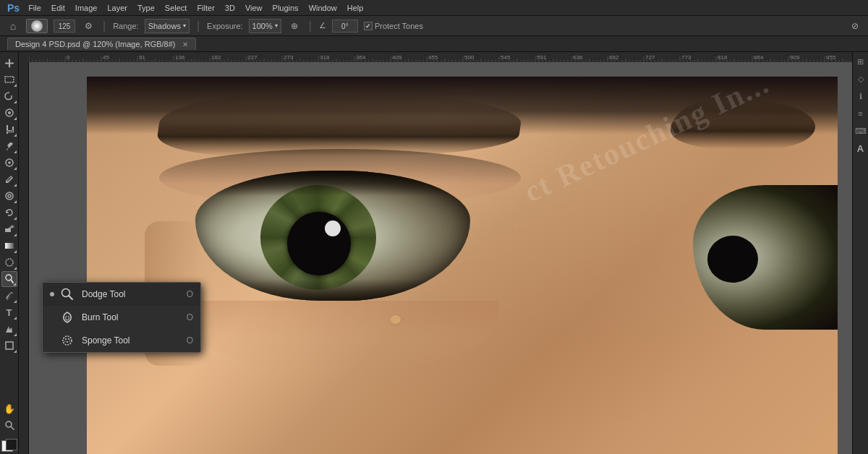 The image size is (868, 454). What do you see at coordinates (180, 58) in the screenshot?
I see `svg-text: 136` at bounding box center [180, 58].